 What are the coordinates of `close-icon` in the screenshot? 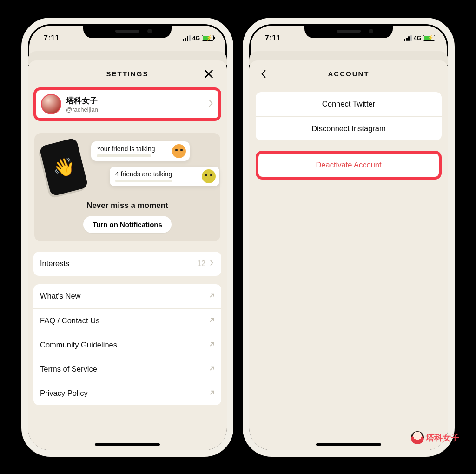 It's located at (209, 74).